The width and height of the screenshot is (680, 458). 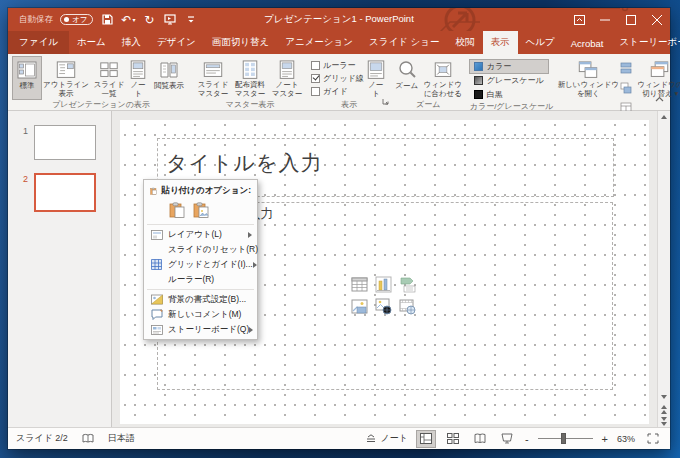 What do you see at coordinates (88, 438) in the screenshot?
I see `spellcheck-icon` at bounding box center [88, 438].